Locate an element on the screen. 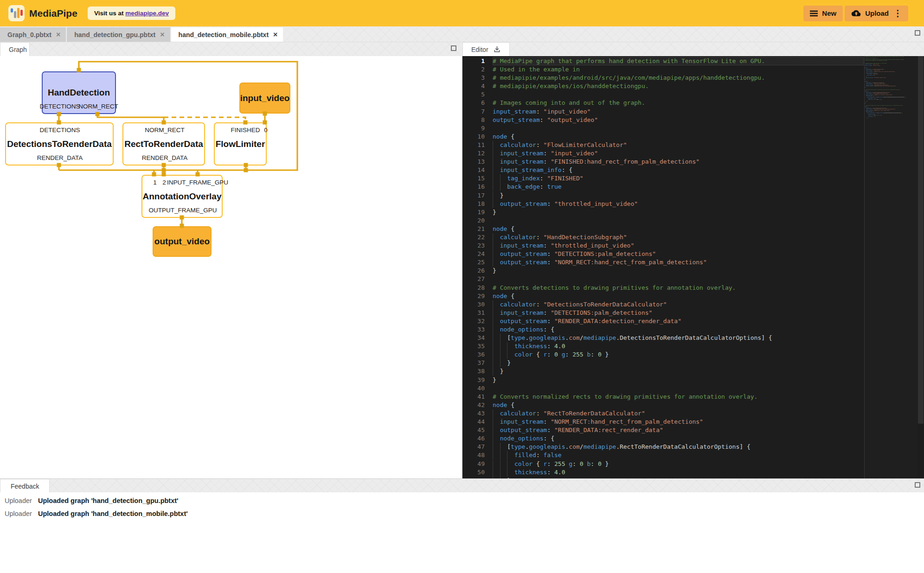 This screenshot has width=924, height=573. editor-scrollbar is located at coordinates (921, 267).